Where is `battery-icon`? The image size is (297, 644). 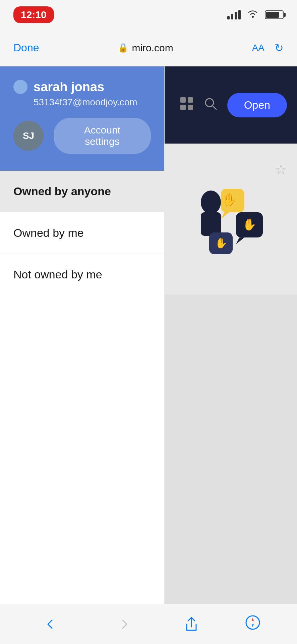 battery-icon is located at coordinates (274, 15).